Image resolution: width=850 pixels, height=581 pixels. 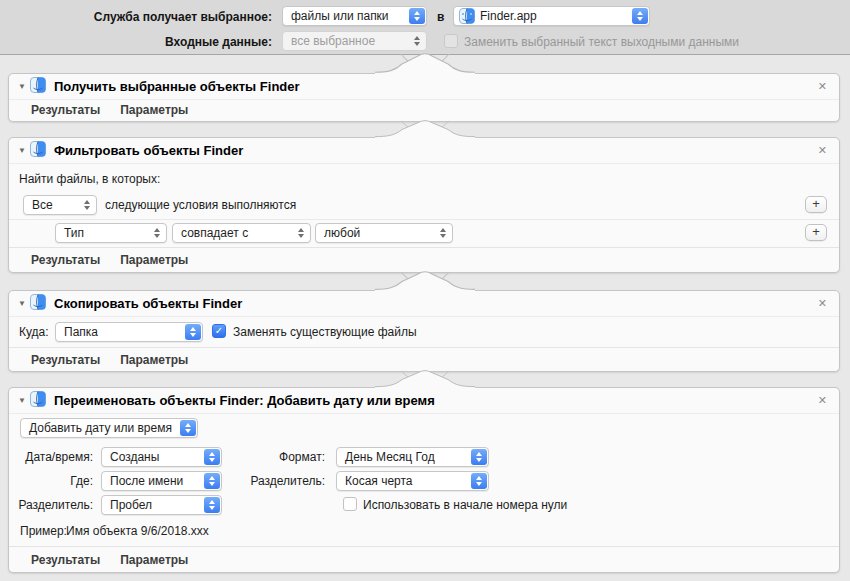 I want to click on format-label: Формат:, so click(x=282, y=457).